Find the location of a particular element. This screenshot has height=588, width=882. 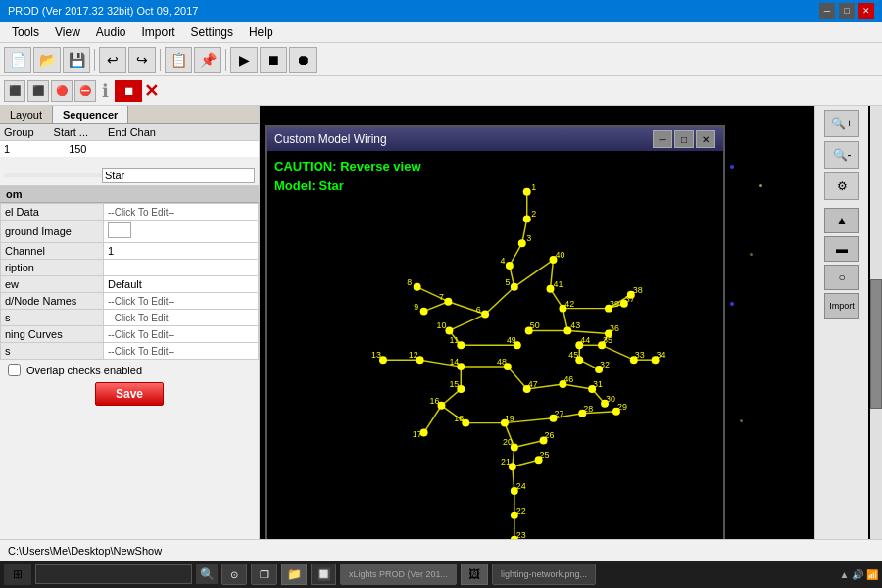

taskbar-pin2: 🔲 is located at coordinates (323, 574).